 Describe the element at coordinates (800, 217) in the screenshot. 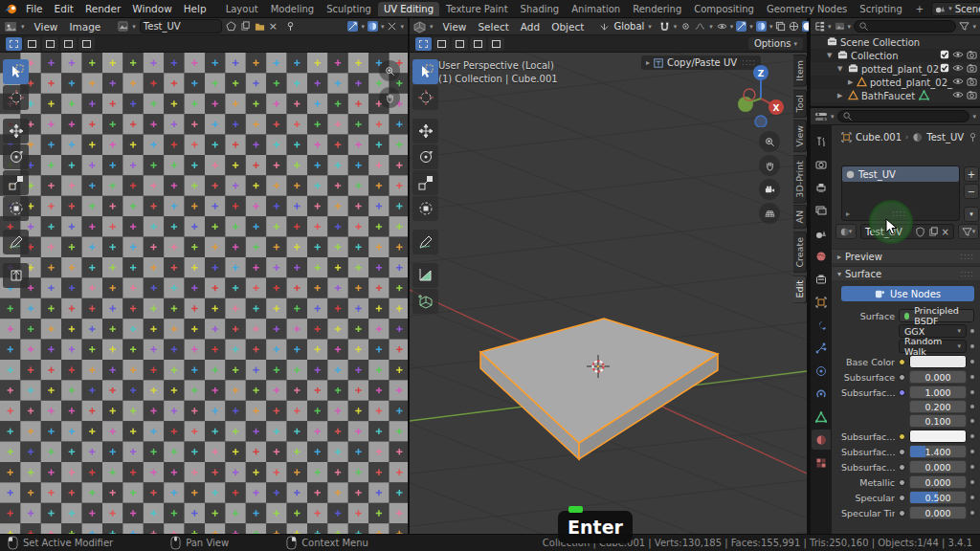

I see `sidebar-tab-an: AN` at that location.